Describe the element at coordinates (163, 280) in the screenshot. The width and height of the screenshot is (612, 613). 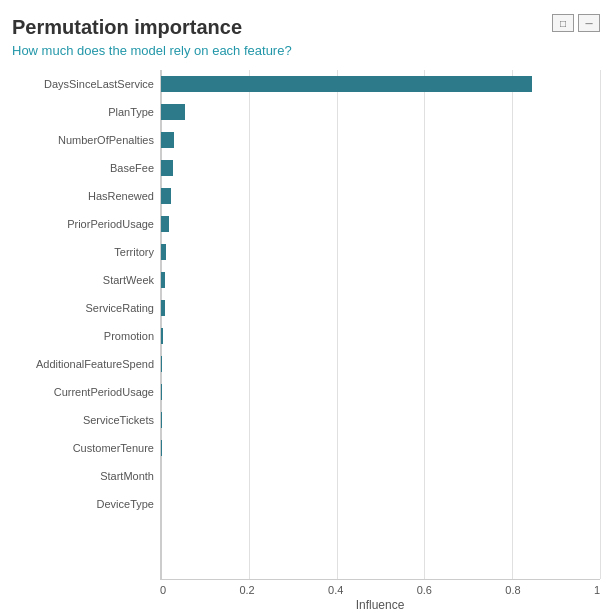
I see `bar-startweek` at that location.